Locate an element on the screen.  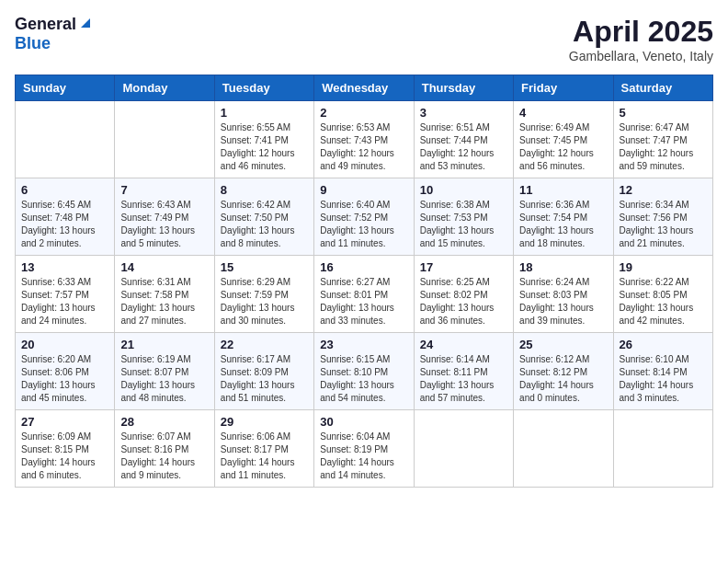
day-info: Sunrise: 6:19 AM Sunset: 8:07 PM Dayligh… is located at coordinates (164, 379).